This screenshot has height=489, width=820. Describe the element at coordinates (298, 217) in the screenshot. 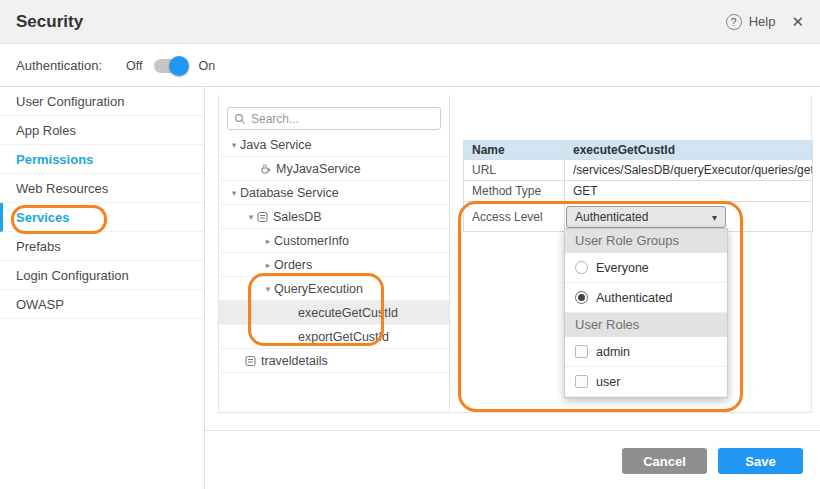

I see `tree-node-label: SalesDB` at that location.